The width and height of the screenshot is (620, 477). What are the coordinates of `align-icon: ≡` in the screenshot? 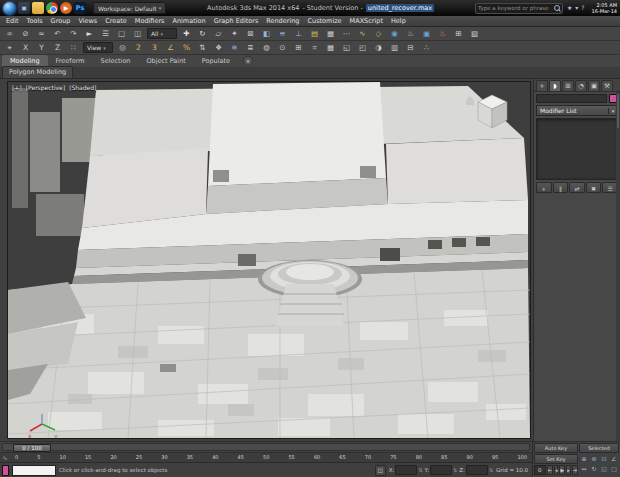 It's located at (282, 34).